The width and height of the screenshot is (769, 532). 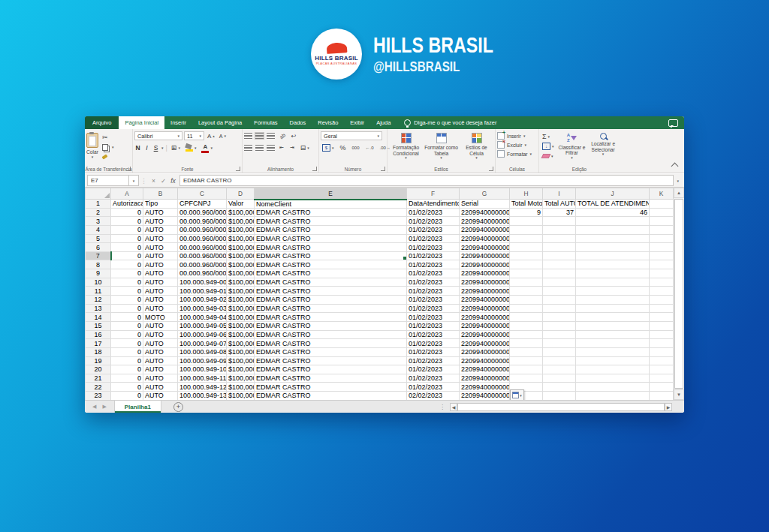 I want to click on cell-K12, so click(x=662, y=300).